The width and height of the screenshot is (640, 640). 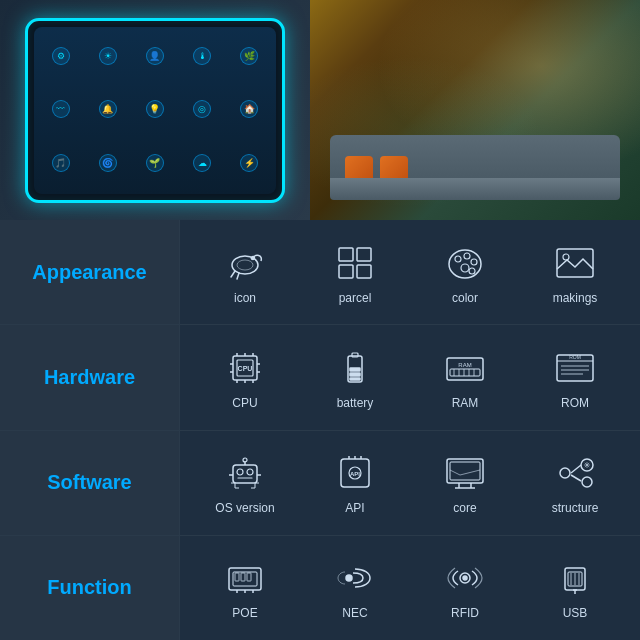 What do you see at coordinates (475, 189) in the screenshot?
I see `sofa-seat` at bounding box center [475, 189].